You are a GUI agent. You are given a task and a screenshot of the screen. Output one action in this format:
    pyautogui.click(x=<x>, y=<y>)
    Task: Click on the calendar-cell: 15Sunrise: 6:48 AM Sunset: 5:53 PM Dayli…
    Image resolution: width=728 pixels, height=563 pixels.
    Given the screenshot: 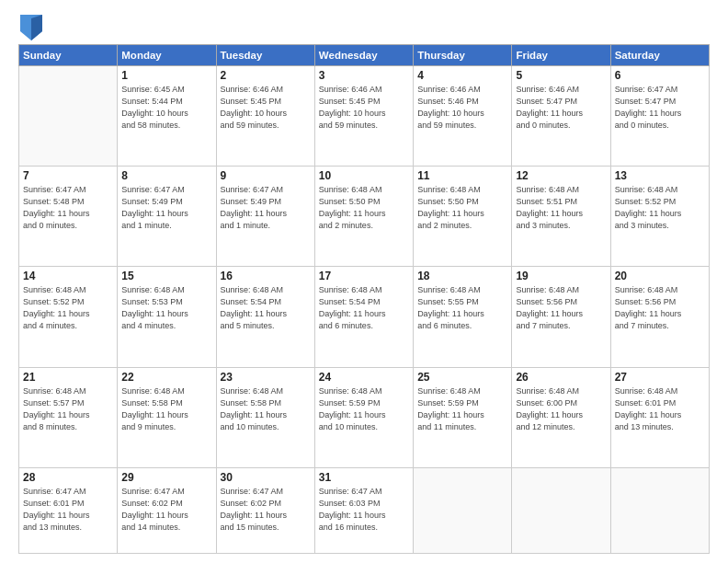 What is the action you would take?
    pyautogui.click(x=167, y=316)
    